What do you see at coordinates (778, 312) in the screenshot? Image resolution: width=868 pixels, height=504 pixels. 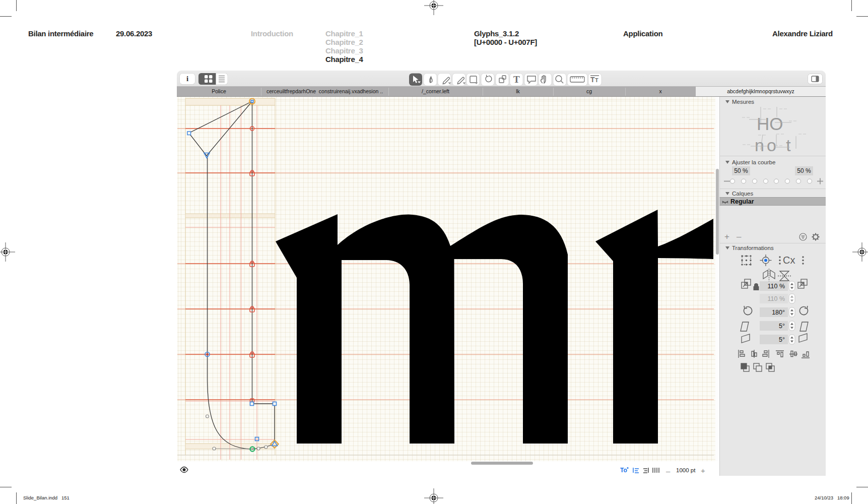 I see `svg-text: 180°` at bounding box center [778, 312].